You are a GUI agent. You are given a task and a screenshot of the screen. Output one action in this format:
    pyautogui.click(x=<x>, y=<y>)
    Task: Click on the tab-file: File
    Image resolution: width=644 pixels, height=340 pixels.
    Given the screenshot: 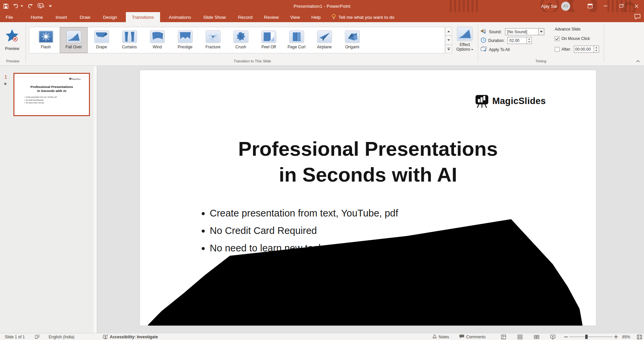 What is the action you would take?
    pyautogui.click(x=9, y=17)
    